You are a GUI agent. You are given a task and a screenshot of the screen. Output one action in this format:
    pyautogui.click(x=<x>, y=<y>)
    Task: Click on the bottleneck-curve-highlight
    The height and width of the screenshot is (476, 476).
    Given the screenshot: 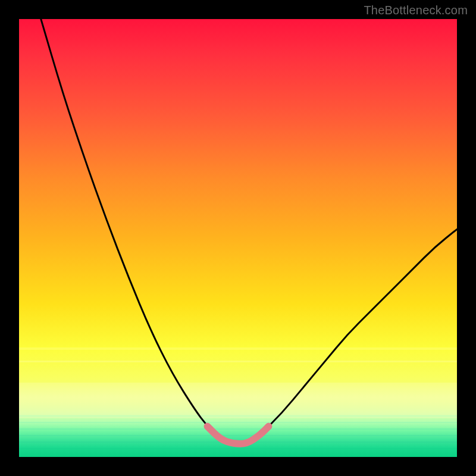 What is the action you would take?
    pyautogui.click(x=238, y=434)
    